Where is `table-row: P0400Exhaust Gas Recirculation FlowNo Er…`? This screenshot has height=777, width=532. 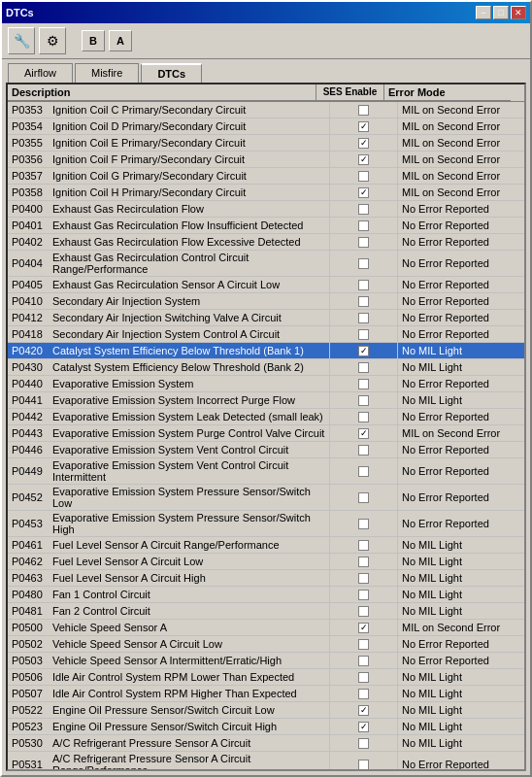 table-row: P0400Exhaust Gas Recirculation FlowNo Er… is located at coordinates (266, 210).